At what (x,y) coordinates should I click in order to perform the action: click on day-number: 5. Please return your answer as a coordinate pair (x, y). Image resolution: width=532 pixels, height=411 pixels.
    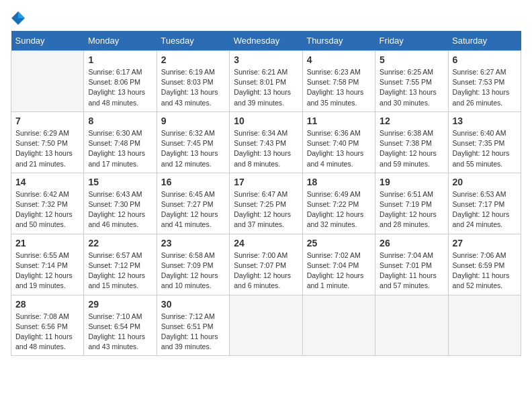
    Looking at the image, I should click on (411, 60).